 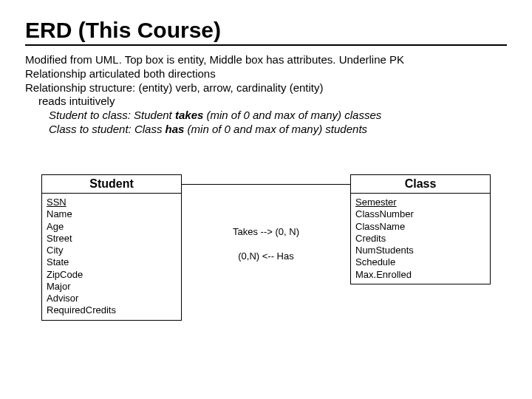 I want to click on bullet-line: Class to student: Class has (min of 0 an…, so click(x=278, y=130).